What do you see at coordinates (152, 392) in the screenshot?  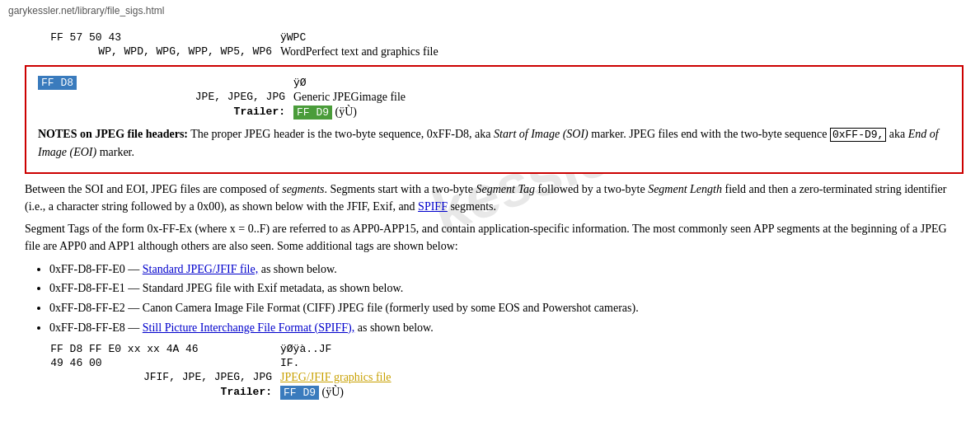 I see `bottom-trailer-label-cell: Trailer:` at bounding box center [152, 392].